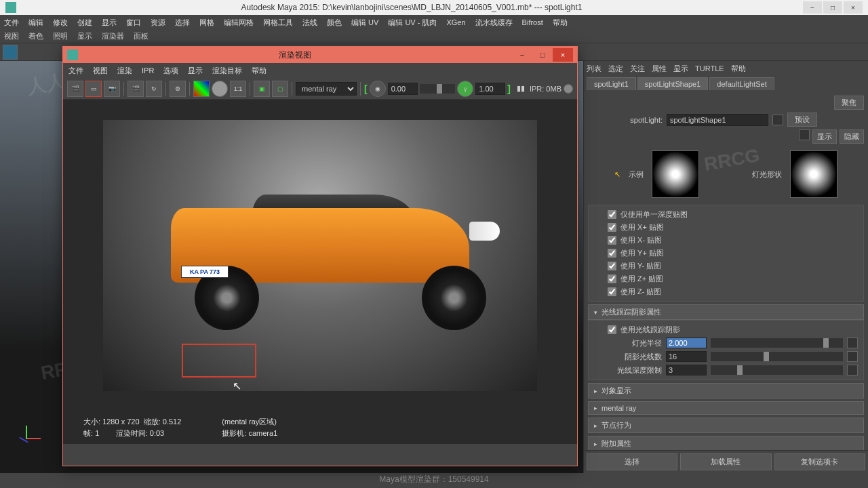  I want to click on render-keep-icon: ▣, so click(262, 89).